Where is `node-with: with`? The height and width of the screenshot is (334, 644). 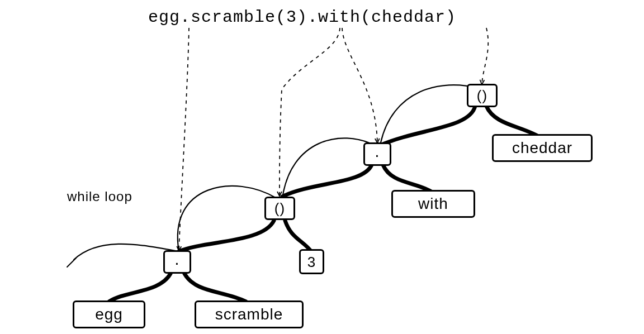 node-with: with is located at coordinates (433, 204).